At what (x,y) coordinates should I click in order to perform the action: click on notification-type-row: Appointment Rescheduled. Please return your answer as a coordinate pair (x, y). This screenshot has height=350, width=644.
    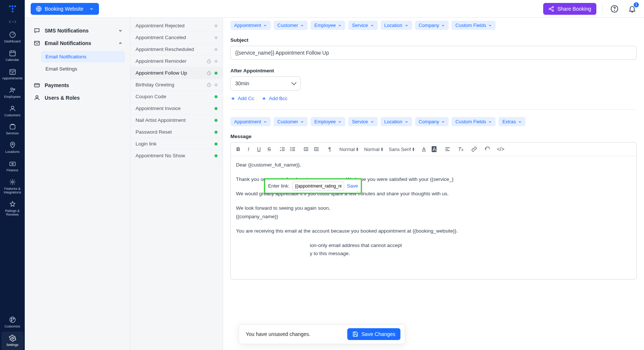
    Looking at the image, I should click on (177, 49).